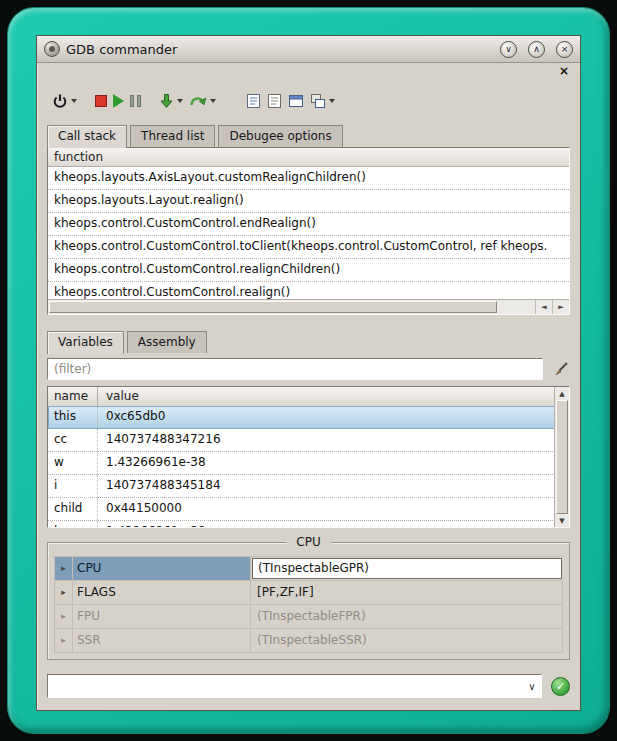  What do you see at coordinates (162, 592) in the screenshot?
I see `register-group-name: FLAGS` at bounding box center [162, 592].